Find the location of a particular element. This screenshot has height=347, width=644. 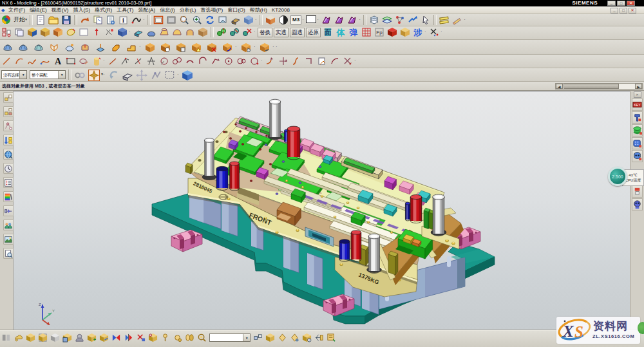

svg-text: Fp is located at coordinates (379, 32).